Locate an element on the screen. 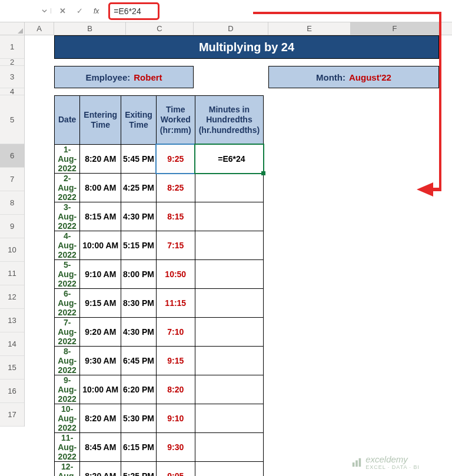 This screenshot has height=476, width=452. cell-worked: 9:10 is located at coordinates (175, 419).